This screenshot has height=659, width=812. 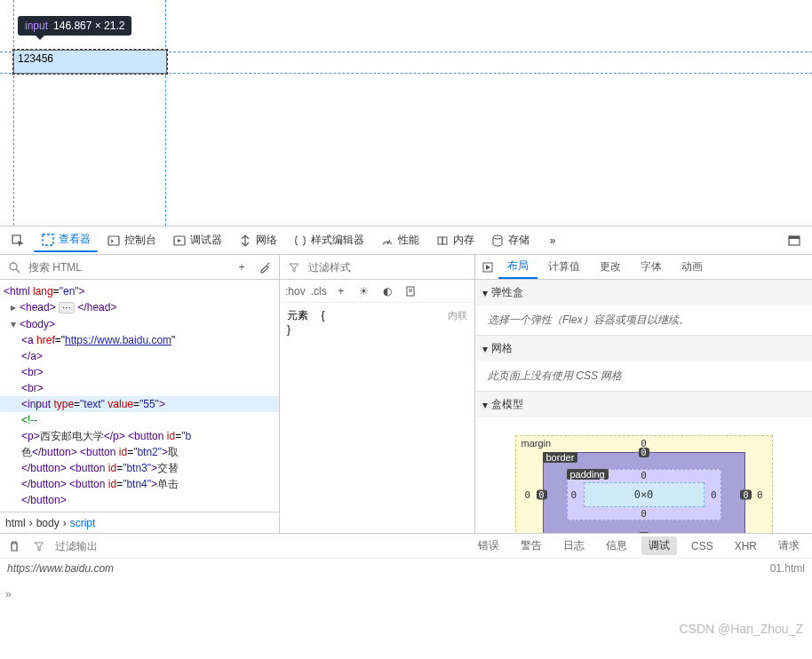 What do you see at coordinates (643, 462) in the screenshot?
I see `box-model-section: ▾盒模型 margin 0 0 0 border 0 0 0 0` at bounding box center [643, 462].